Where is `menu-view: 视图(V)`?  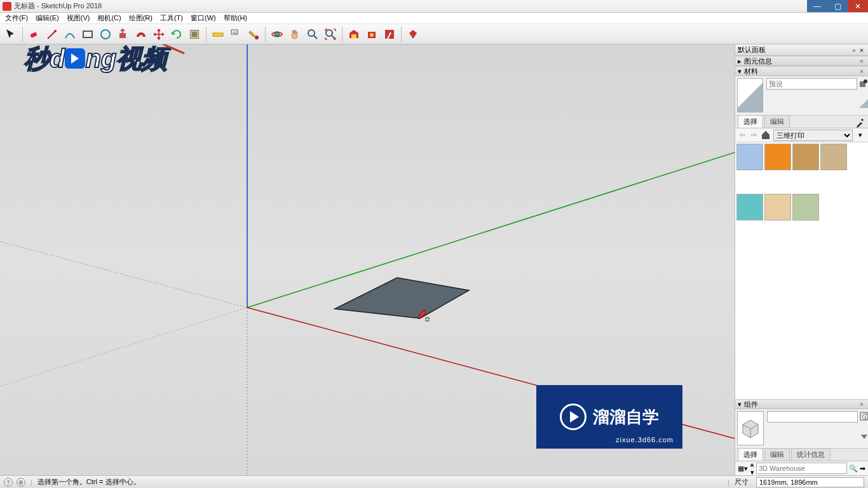 menu-view: 视图(V) is located at coordinates (79, 18).